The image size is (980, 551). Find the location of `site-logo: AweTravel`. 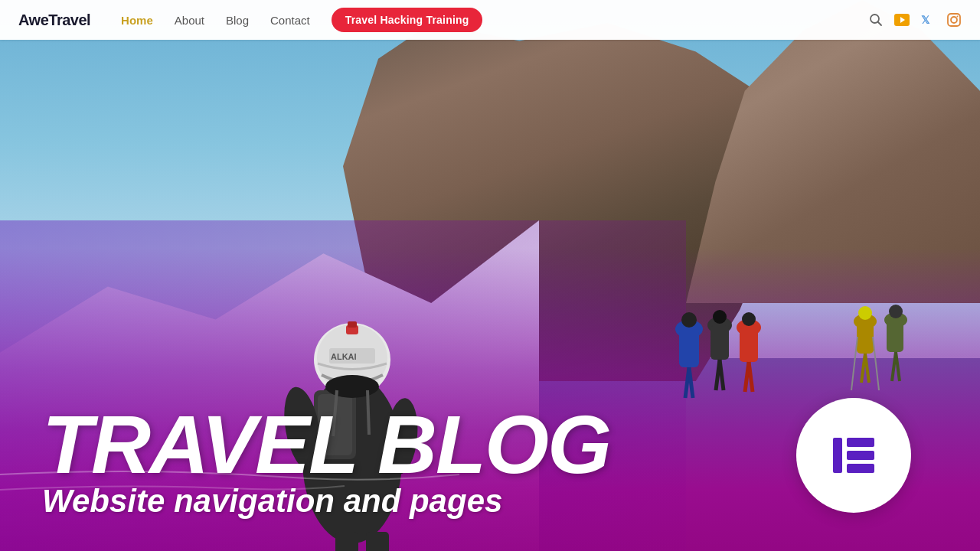

site-logo: AweTravel is located at coordinates (54, 20).